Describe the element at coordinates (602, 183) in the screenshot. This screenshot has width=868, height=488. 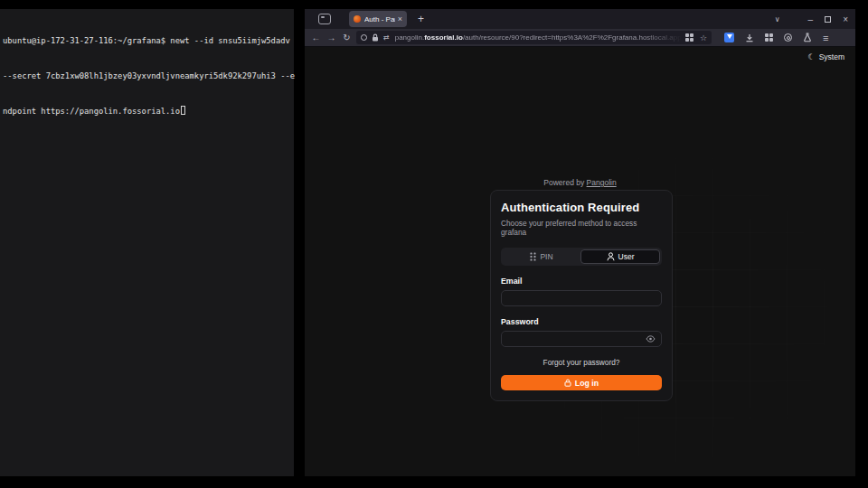
I see `pangolin-link: Pangolin` at that location.